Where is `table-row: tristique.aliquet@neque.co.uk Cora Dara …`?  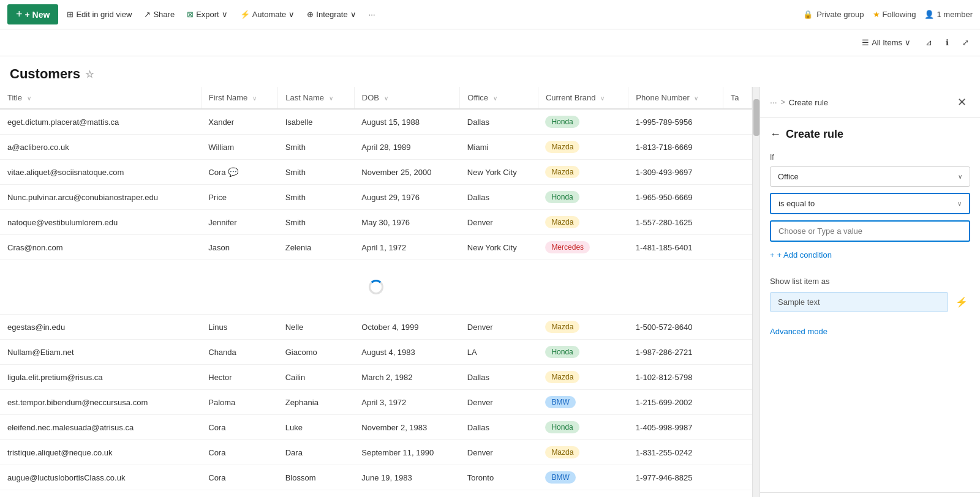
table-row: tristique.aliquet@neque.co.uk Cora Dara … is located at coordinates (376, 453).